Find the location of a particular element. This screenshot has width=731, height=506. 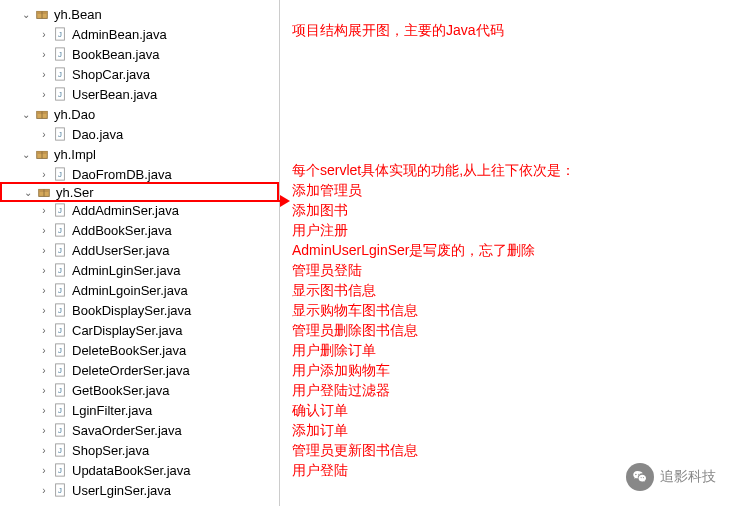

watermark-text: 追影科技 is located at coordinates (688, 477).